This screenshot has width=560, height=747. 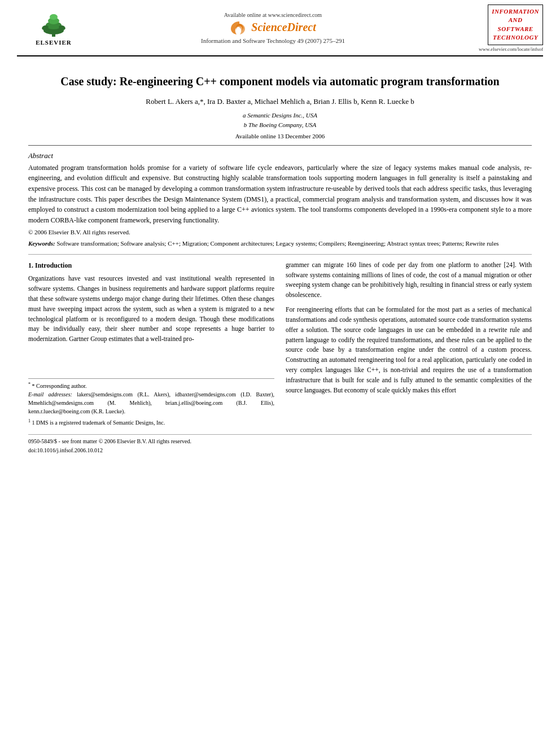 What do you see at coordinates (280, 244) in the screenshot?
I see `keywords: Keywords: Software transformation; Softw…` at bounding box center [280, 244].